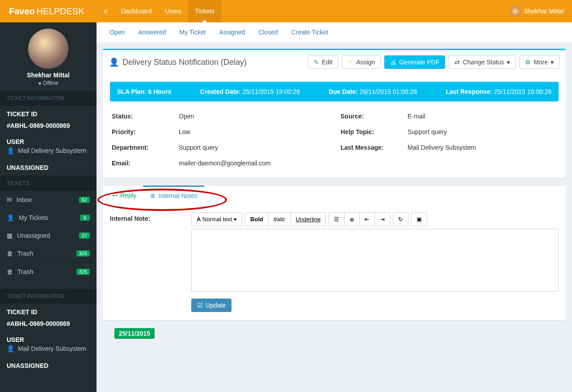 The image size is (572, 392). Describe the element at coordinates (48, 218) in the screenshot. I see `sidebar-item-mytickets: 👤My Tickets6` at that location.